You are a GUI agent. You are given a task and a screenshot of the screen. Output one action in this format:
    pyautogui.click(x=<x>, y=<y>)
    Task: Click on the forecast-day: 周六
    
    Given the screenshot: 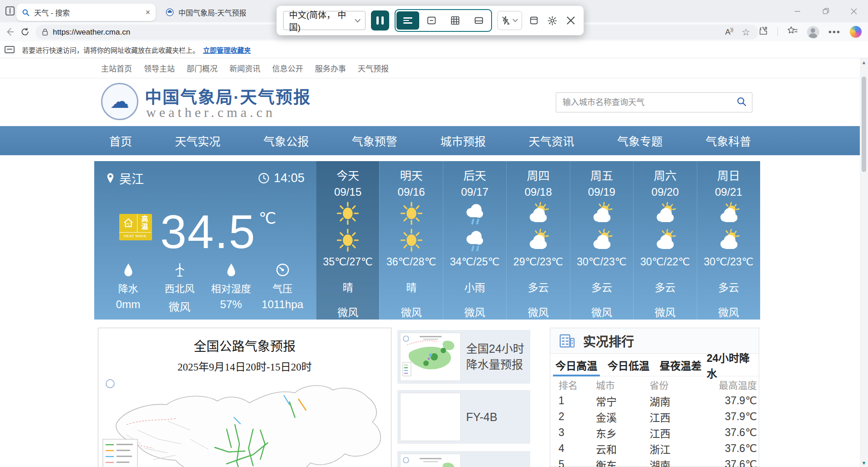 What is the action you would take?
    pyautogui.click(x=665, y=175)
    